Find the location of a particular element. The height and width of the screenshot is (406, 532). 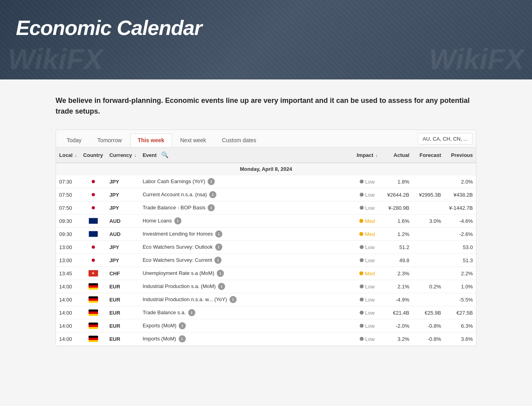

tabs-row: Today Tomorrow This week Next week Custo… is located at coordinates (266, 139).